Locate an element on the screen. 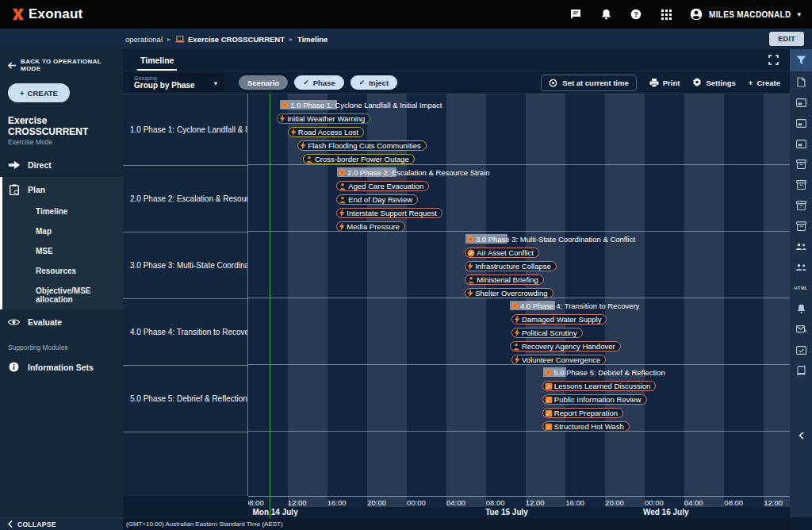 The height and width of the screenshot is (530, 812). inject-pill: Lessons Learned Discussion is located at coordinates (599, 386).